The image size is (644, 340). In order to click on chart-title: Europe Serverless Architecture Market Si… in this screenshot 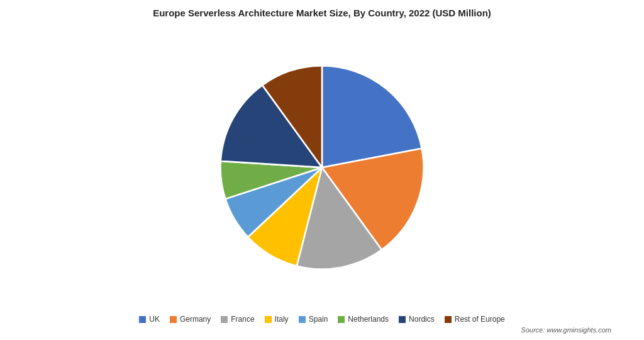, I will do `click(322, 13)`.